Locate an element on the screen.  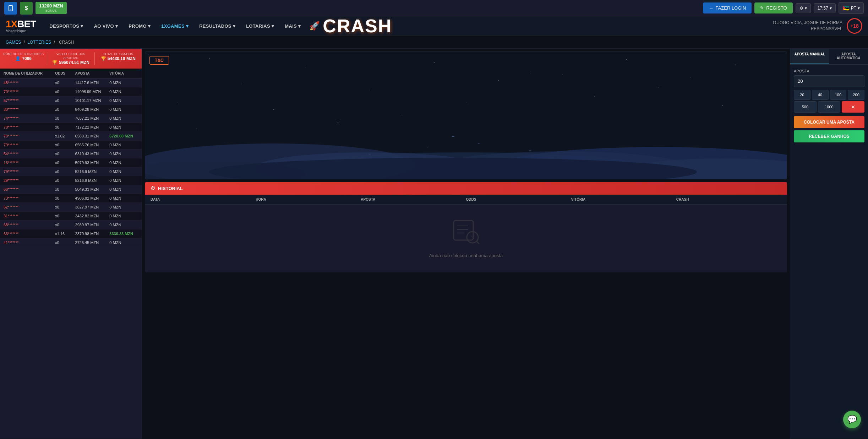
chat-button: 💬 is located at coordinates (852, 419).